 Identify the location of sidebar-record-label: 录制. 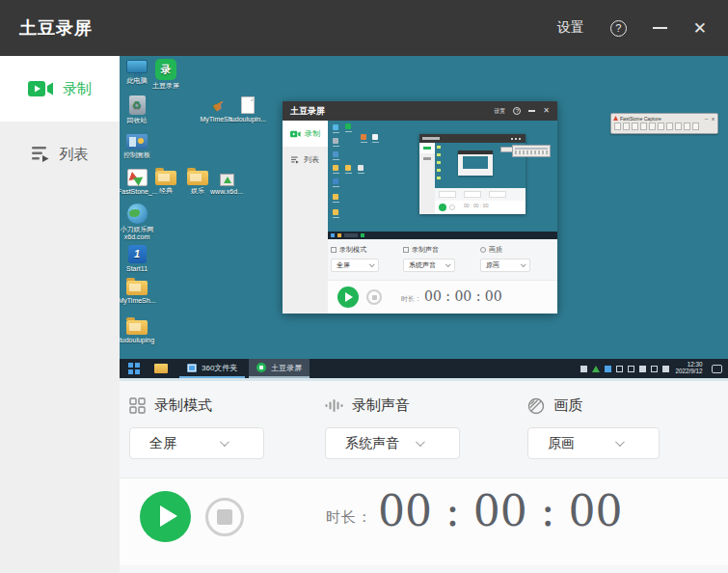
(77, 89).